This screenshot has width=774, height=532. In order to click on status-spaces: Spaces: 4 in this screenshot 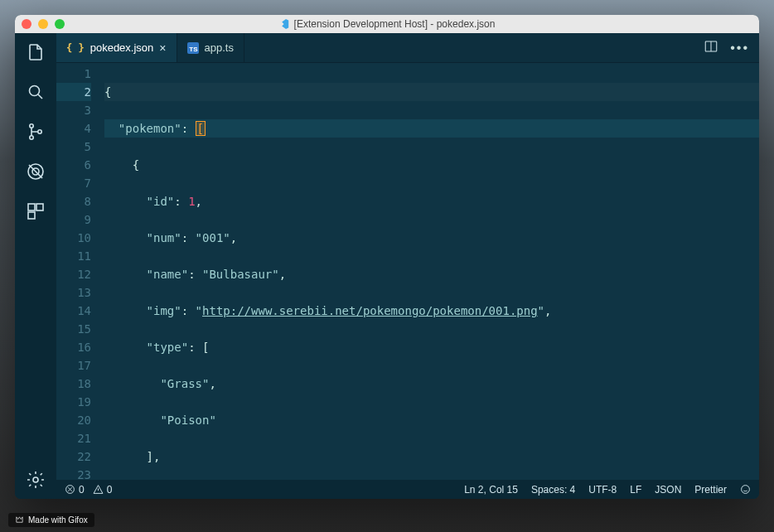, I will do `click(554, 490)`.